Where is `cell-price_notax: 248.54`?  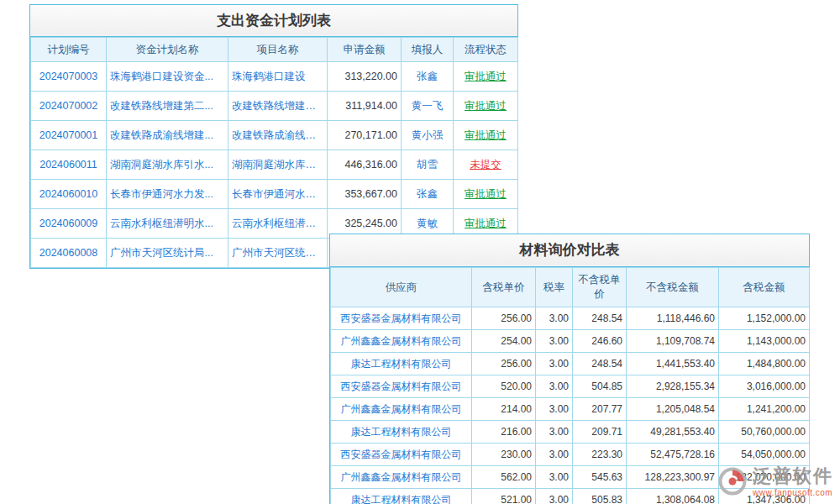
cell-price_notax: 248.54 is located at coordinates (600, 365).